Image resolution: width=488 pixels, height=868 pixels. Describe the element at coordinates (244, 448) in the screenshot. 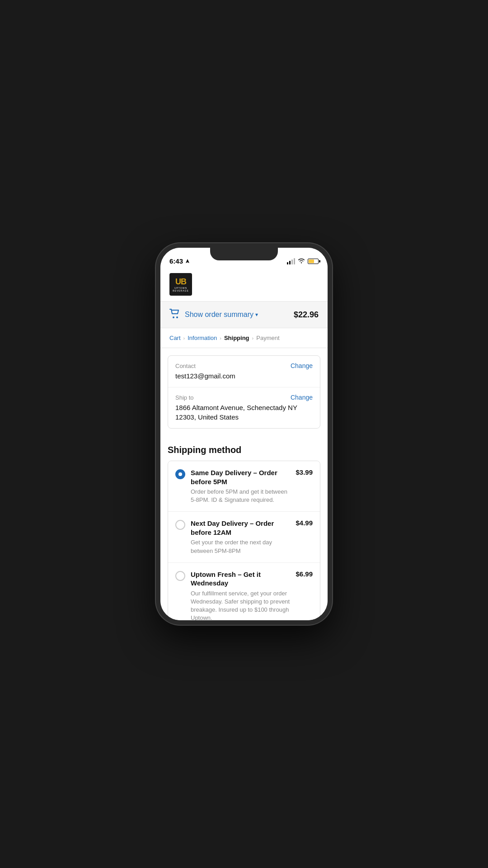

I see `shipping-method-title: Shipping method` at that location.